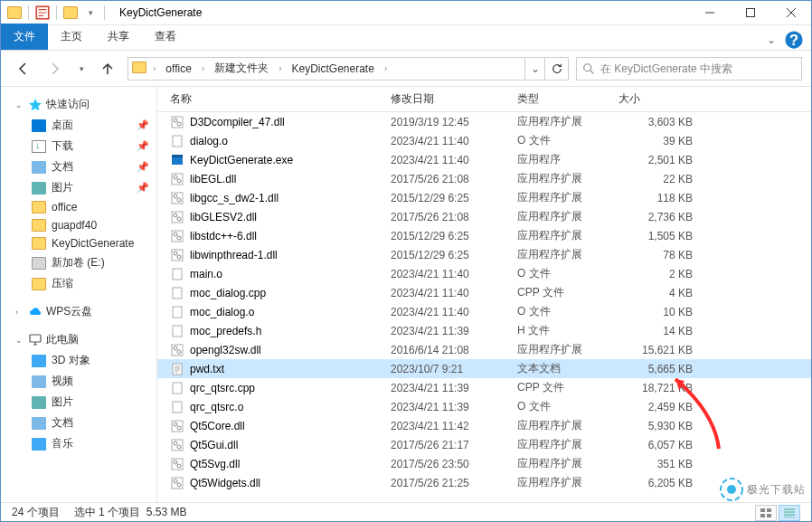 This screenshot has width=812, height=522. Describe the element at coordinates (698, 69) in the screenshot. I see `search-input` at that location.